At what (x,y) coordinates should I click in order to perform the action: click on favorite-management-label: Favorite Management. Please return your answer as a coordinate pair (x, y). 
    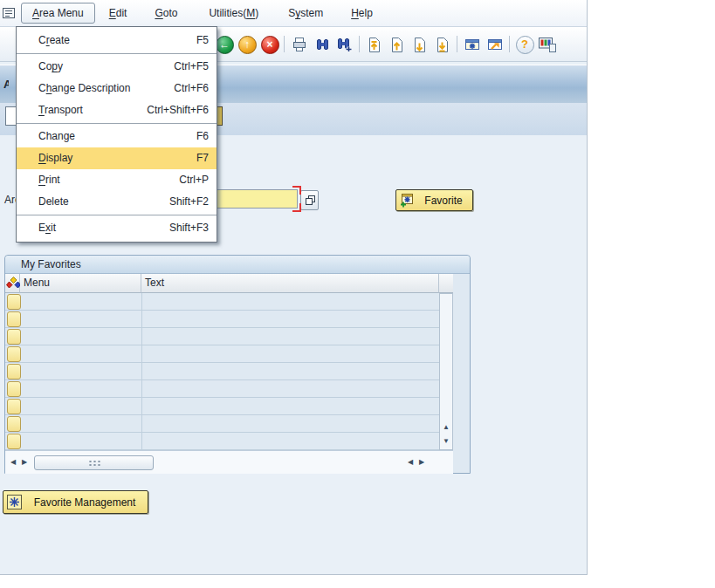
    Looking at the image, I should click on (85, 503).